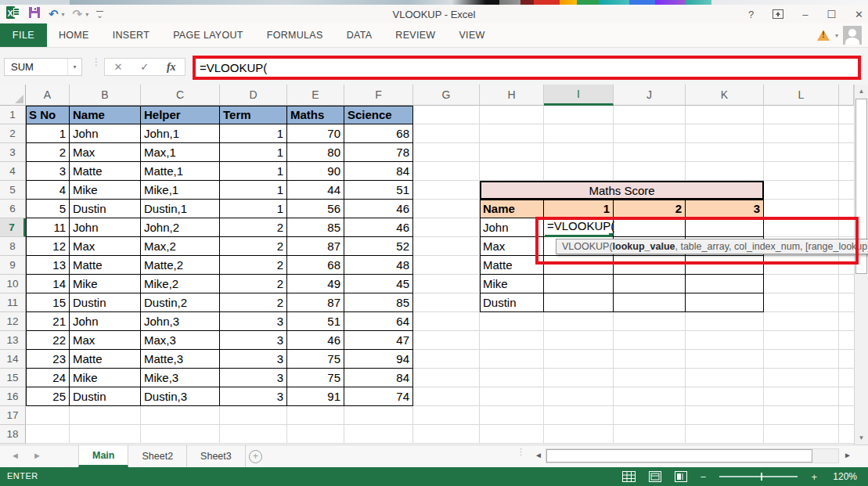 This screenshot has height=486, width=868. Describe the element at coordinates (360, 35) in the screenshot. I see `tab-data: DATA` at that location.